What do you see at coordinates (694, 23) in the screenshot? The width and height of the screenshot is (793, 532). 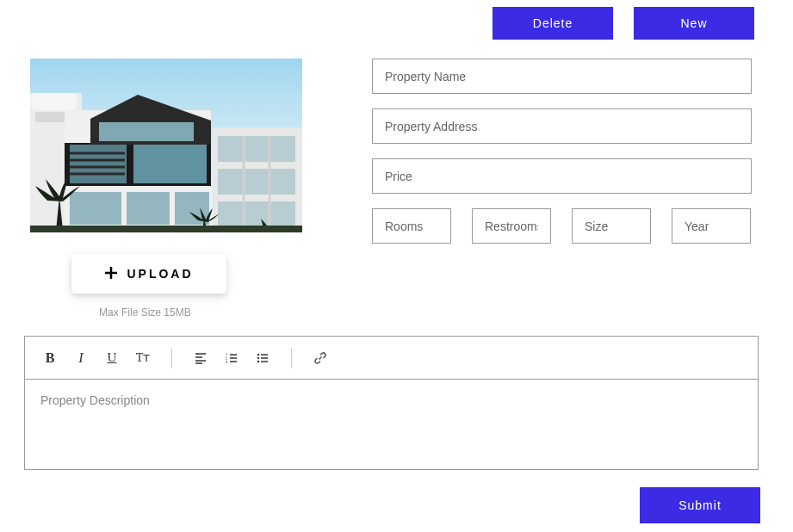 I see `new-button: New` at bounding box center [694, 23].